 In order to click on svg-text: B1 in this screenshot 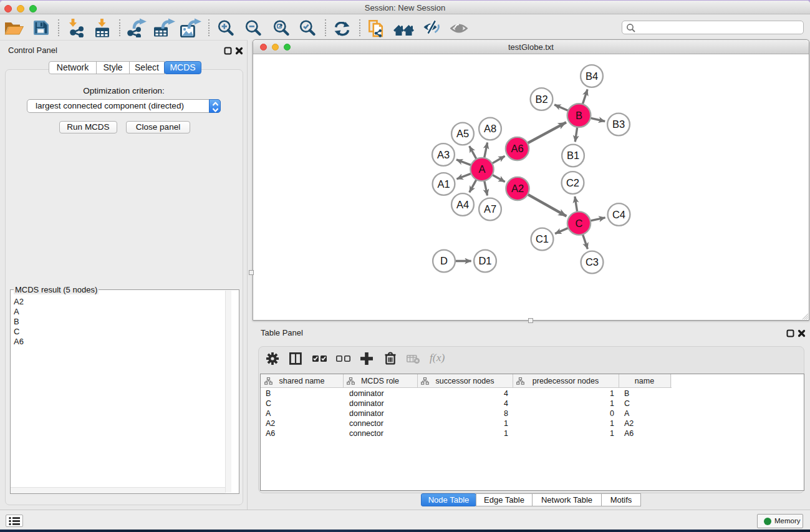, I will do `click(573, 155)`.